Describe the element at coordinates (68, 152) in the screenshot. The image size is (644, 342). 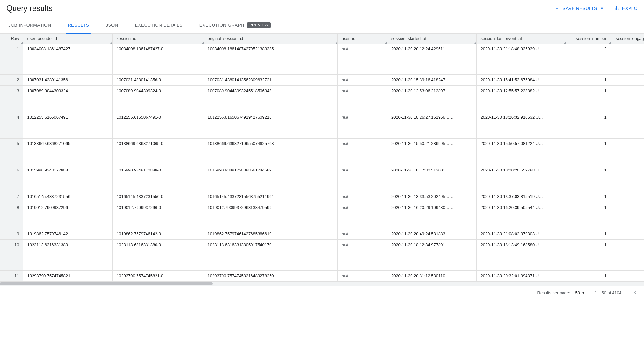
I see `cell: 10138669.6368271065` at that location.